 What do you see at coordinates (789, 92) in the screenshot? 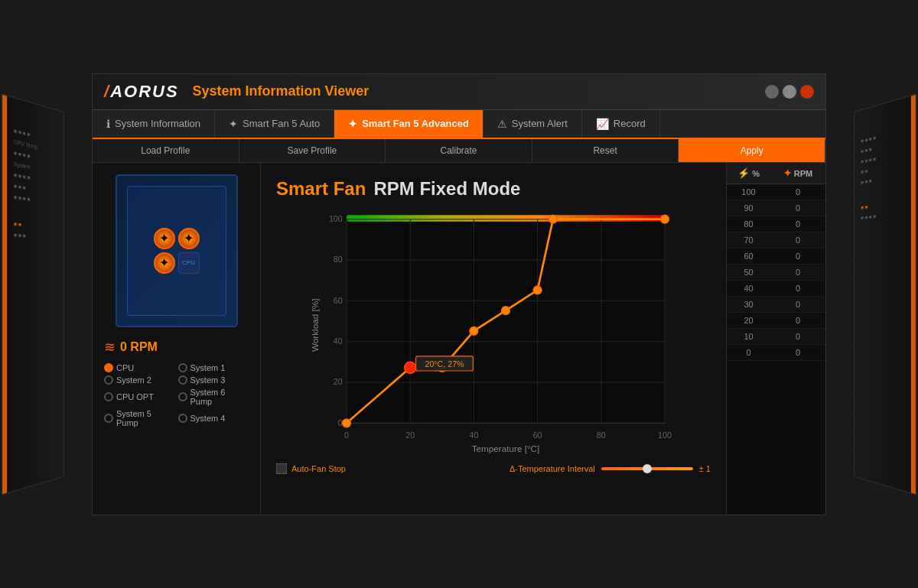
I see `maximize-button` at bounding box center [789, 92].